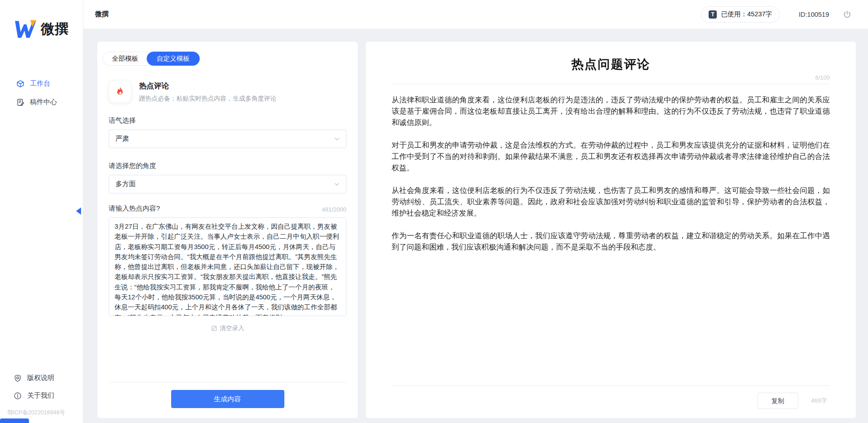  I want to click on flame-icon, so click(120, 91).